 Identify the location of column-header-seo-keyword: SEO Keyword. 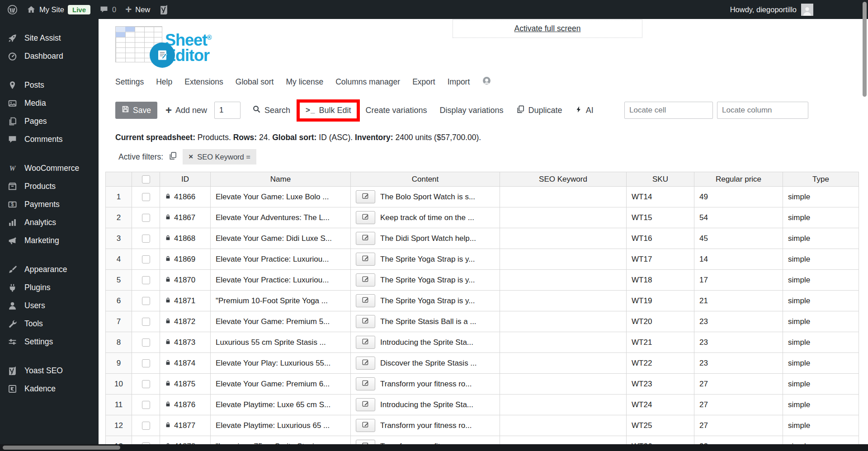
(563, 179).